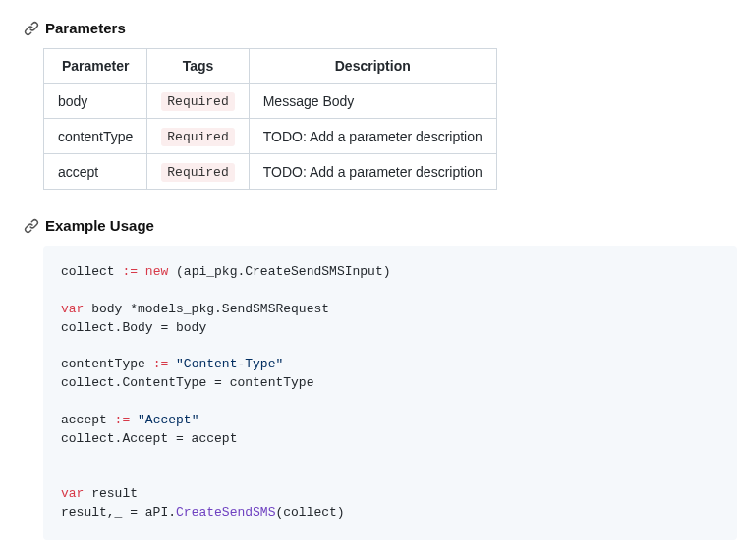 The image size is (737, 560). What do you see at coordinates (198, 67) in the screenshot?
I see `col-tags: Tags` at bounding box center [198, 67].